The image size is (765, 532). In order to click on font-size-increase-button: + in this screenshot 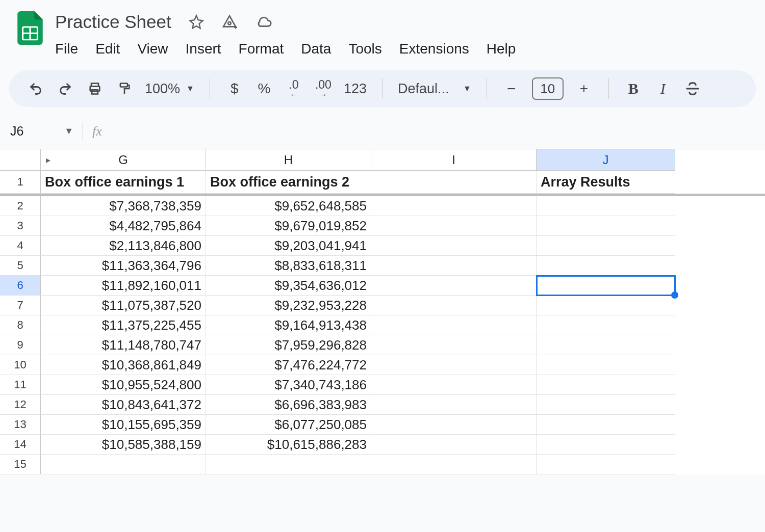, I will do `click(584, 89)`.